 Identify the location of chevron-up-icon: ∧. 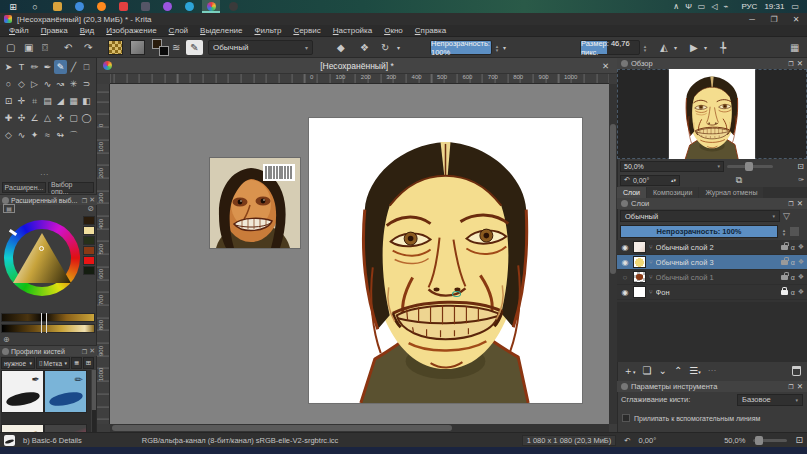
(676, 6).